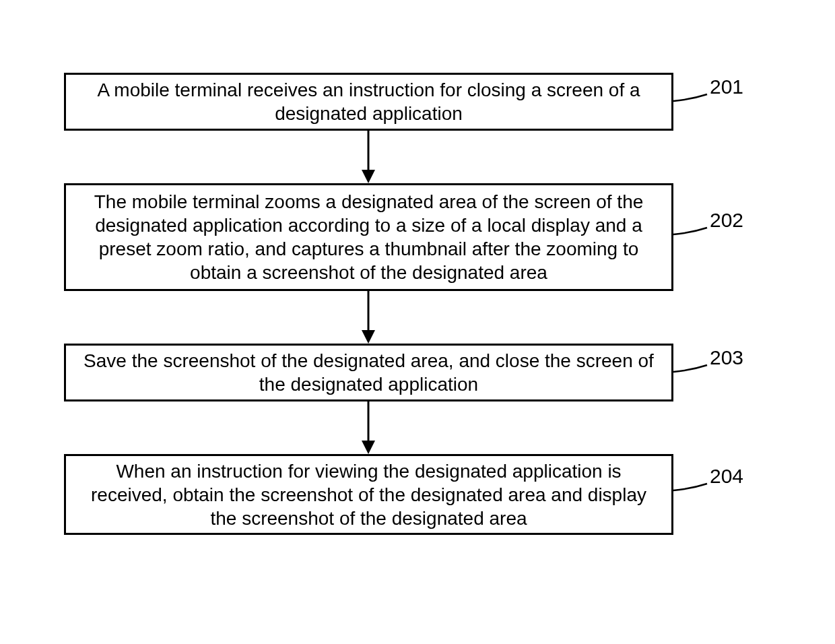 This screenshot has width=835, height=644. I want to click on step-label-201: 201, so click(727, 87).